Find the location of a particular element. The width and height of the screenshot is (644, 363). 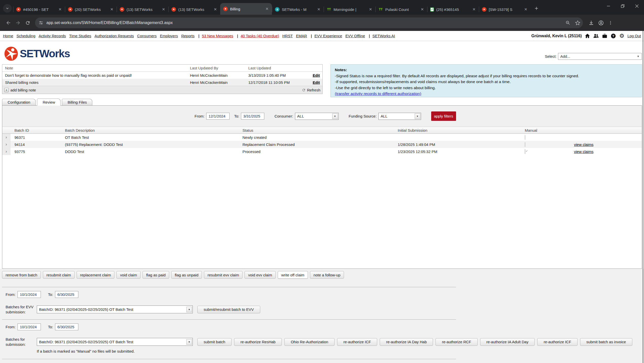

browser-tab-3: ★ (13) SETWorks ✕ is located at coordinates (143, 9).